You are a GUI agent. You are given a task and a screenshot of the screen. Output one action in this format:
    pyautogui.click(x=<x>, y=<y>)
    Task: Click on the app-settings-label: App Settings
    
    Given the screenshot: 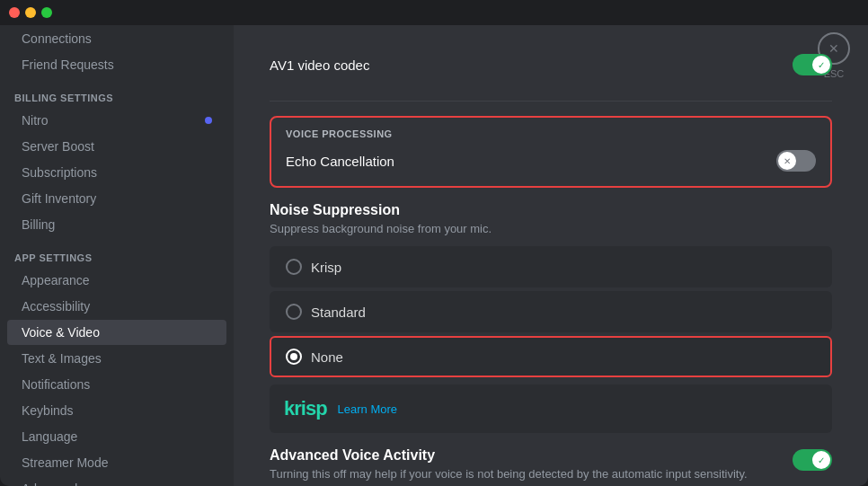 What is the action you would take?
    pyautogui.click(x=117, y=252)
    